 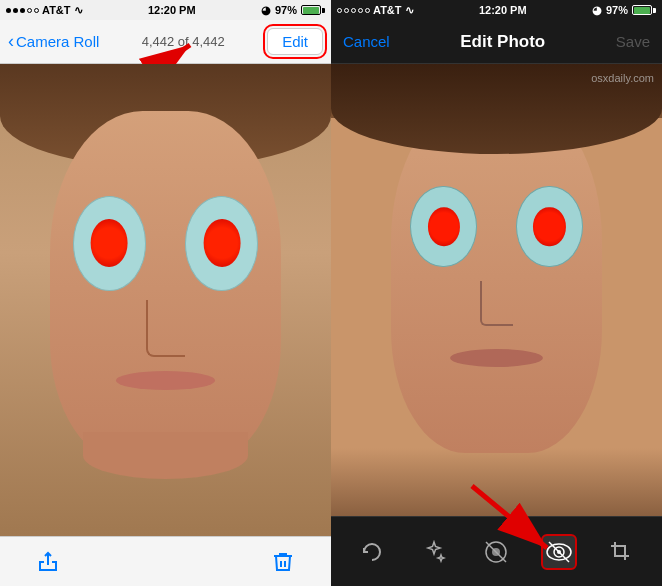 I want to click on battery-tip-left, so click(x=324, y=10).